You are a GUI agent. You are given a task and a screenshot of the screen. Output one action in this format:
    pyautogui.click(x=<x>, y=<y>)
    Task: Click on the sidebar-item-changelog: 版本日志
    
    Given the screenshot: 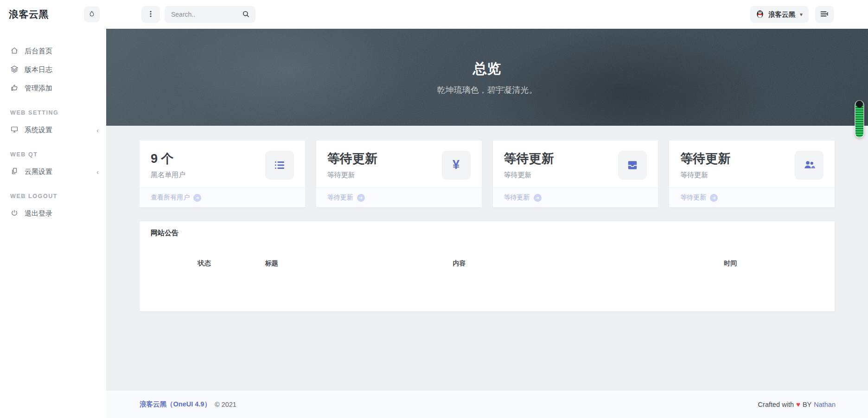 What is the action you would take?
    pyautogui.click(x=53, y=70)
    